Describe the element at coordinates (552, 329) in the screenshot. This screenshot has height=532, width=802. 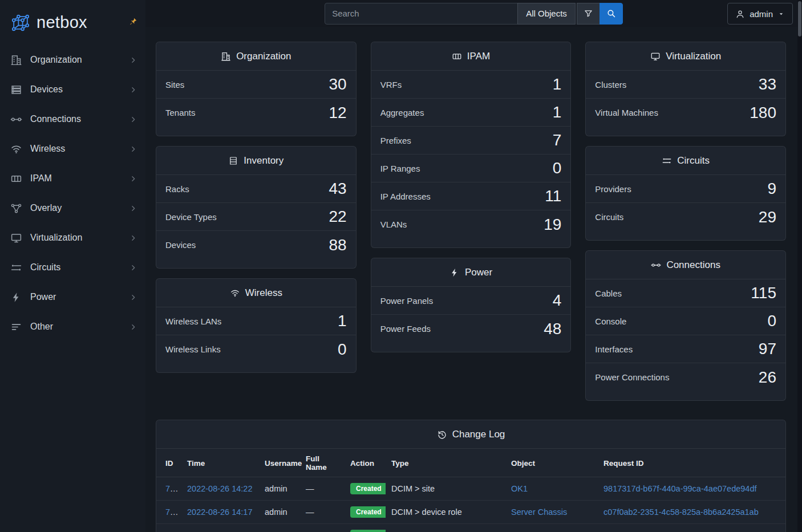
I see `stat-value-power-feeds: 48` at that location.